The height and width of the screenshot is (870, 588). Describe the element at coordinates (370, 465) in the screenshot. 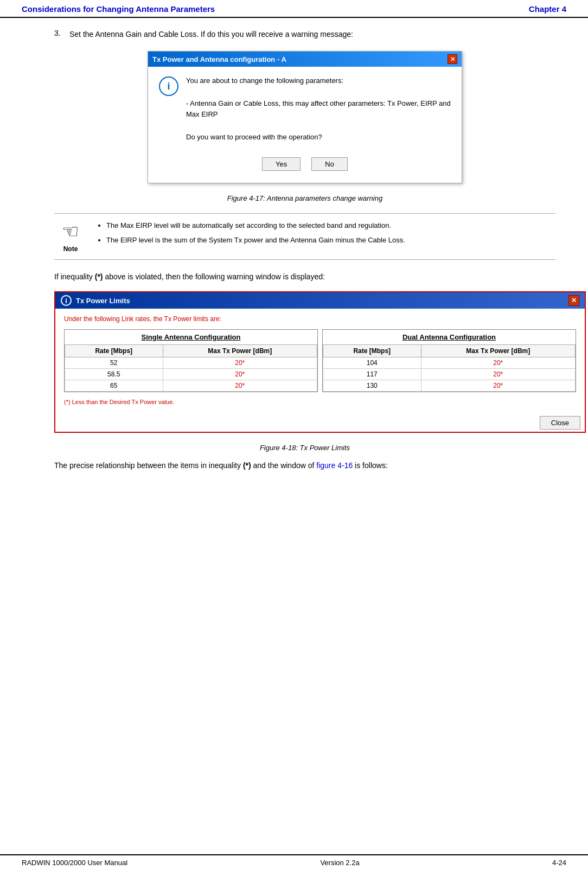

I see `para2-text-after: is follows:` at that location.